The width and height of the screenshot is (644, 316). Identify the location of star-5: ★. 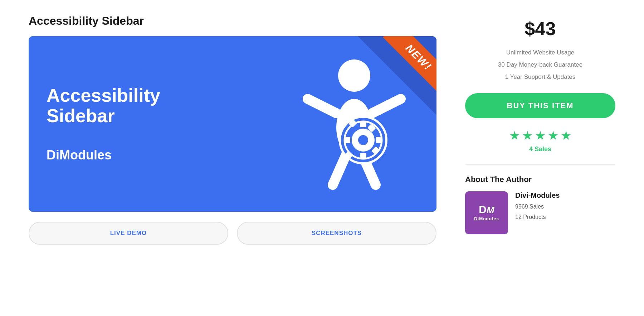
(566, 135).